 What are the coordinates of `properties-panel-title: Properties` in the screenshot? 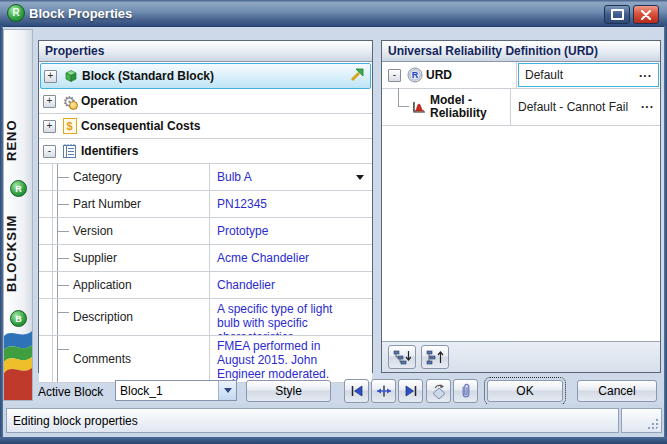 It's located at (74, 51).